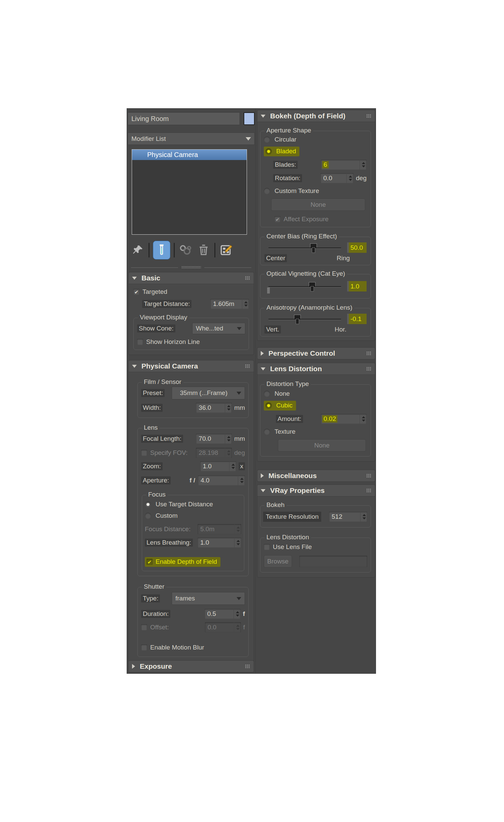 The image size is (504, 822). I want to click on rollout-header-bokeh: Bokeh (Depth of Field), so click(316, 116).